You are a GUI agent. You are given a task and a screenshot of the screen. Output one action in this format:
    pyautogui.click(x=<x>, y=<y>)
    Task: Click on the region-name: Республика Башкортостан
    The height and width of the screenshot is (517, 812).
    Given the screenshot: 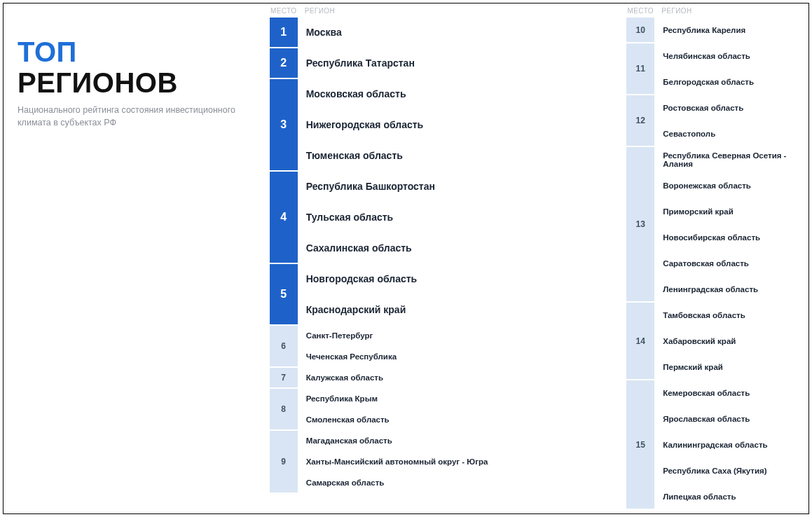 What is the action you would take?
    pyautogui.click(x=463, y=186)
    